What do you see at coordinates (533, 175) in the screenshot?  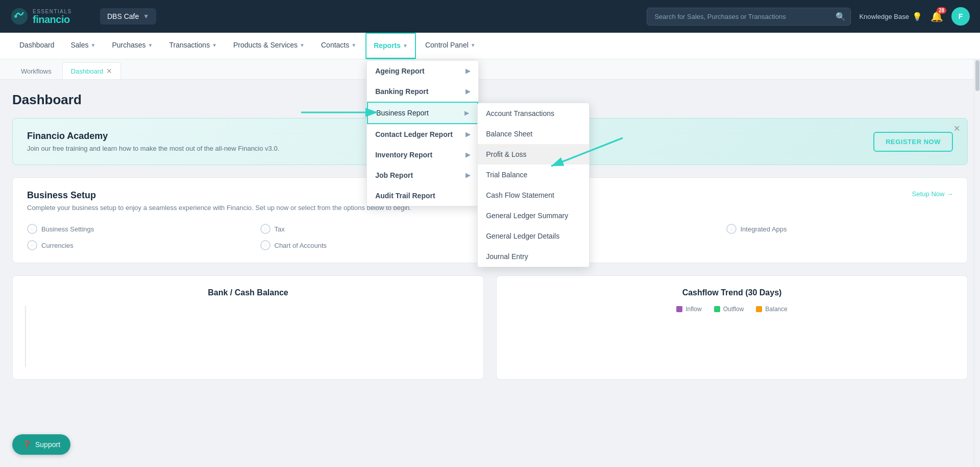 I see `submenu-item-trial-balance: Trial Balance` at bounding box center [533, 175].